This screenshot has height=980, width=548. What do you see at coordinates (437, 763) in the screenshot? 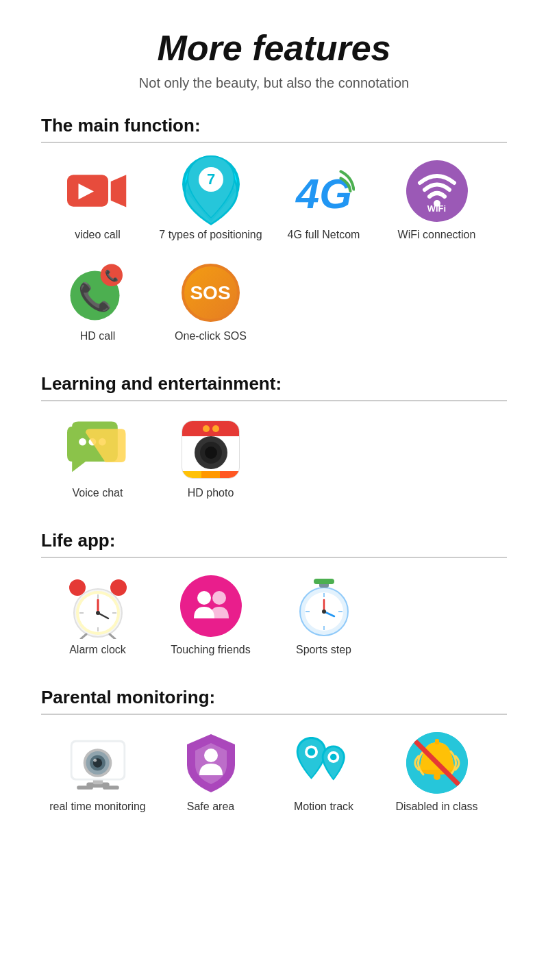
I see `disabled-in-class-icon` at bounding box center [437, 763].